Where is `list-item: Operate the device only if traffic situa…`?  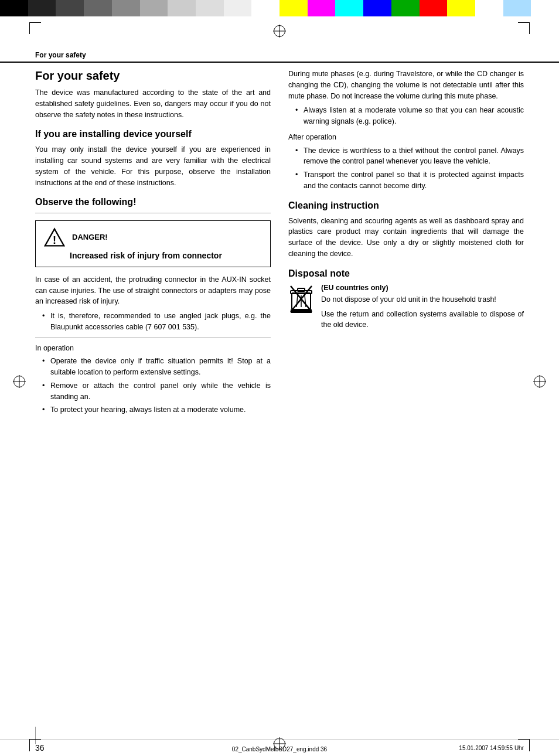
list-item: Operate the device only if traffic situa… is located at coordinates (158, 367).